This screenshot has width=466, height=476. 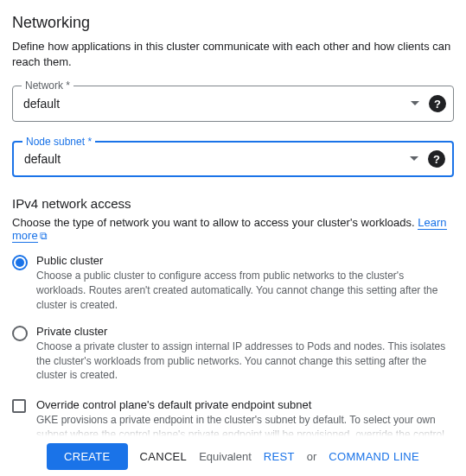 I want to click on cancel-button: CANCEL, so click(x=164, y=456).